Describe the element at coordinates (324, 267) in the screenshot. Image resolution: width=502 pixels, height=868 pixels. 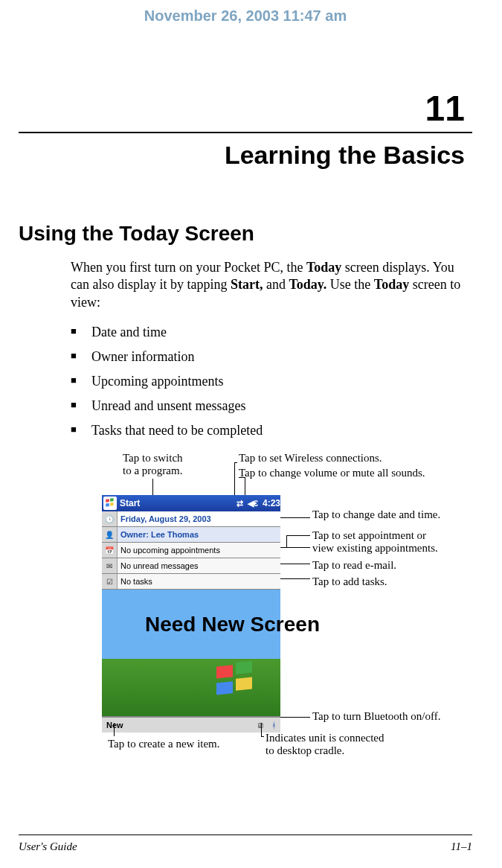
I see `bold-today-1: Today` at that location.